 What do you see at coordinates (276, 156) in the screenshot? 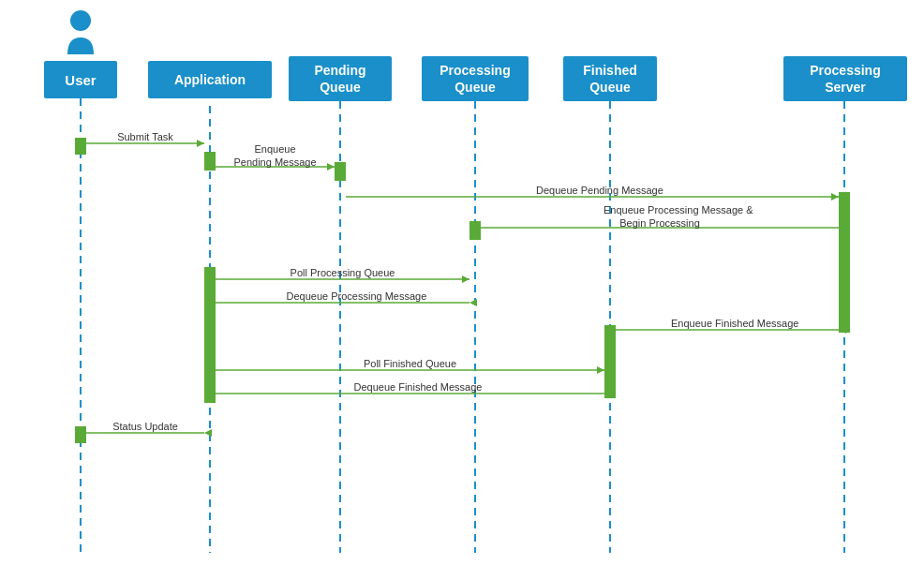
I see `arrow-label: EnqueuePending Message` at bounding box center [276, 156].